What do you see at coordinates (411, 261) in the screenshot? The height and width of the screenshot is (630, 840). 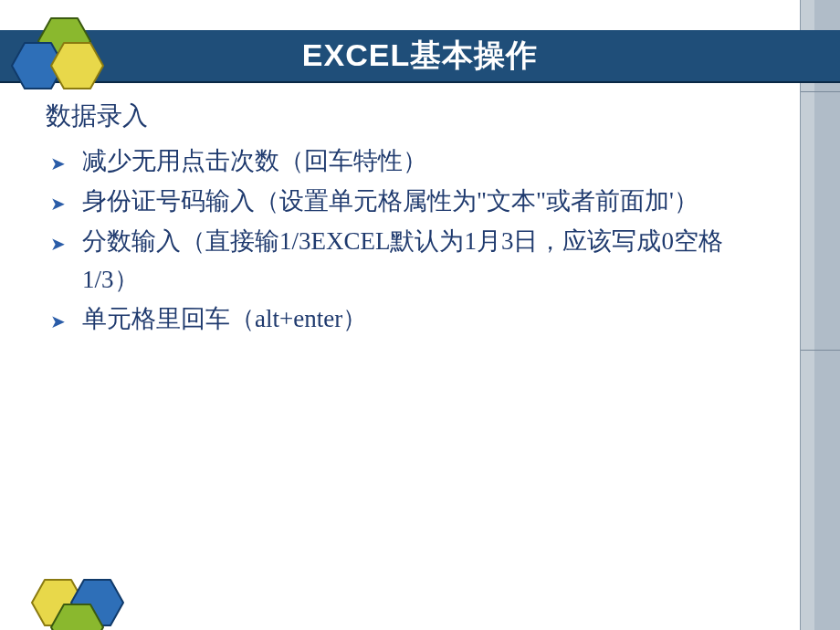 I see `list-item: ➤ 分数输入（直接输1/3EXCEL默认为1月3日，应该写成0空格 1/3）` at bounding box center [411, 261].